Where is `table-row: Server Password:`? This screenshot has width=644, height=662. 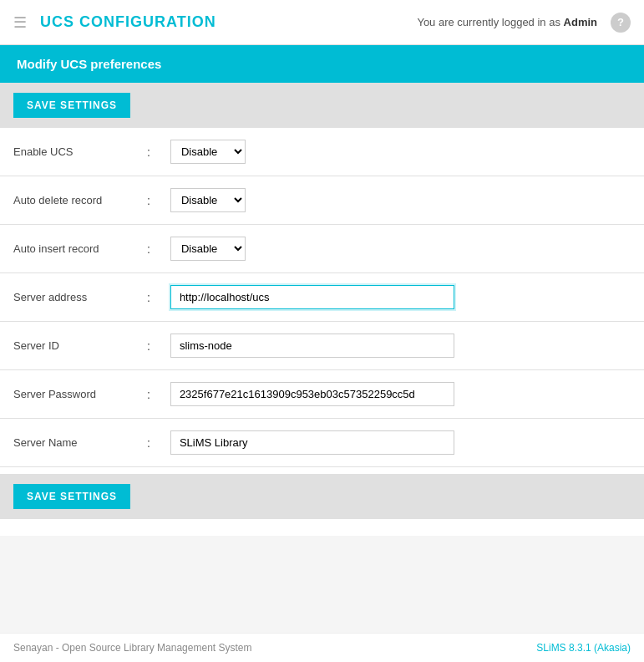
table-row: Server Password: is located at coordinates (322, 395).